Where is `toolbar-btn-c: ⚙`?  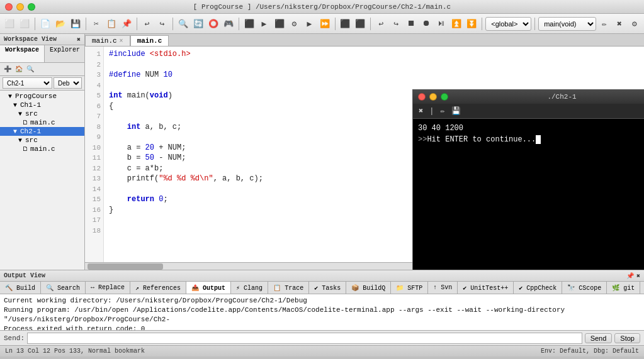
toolbar-btn-c: ⚙ is located at coordinates (295, 24).